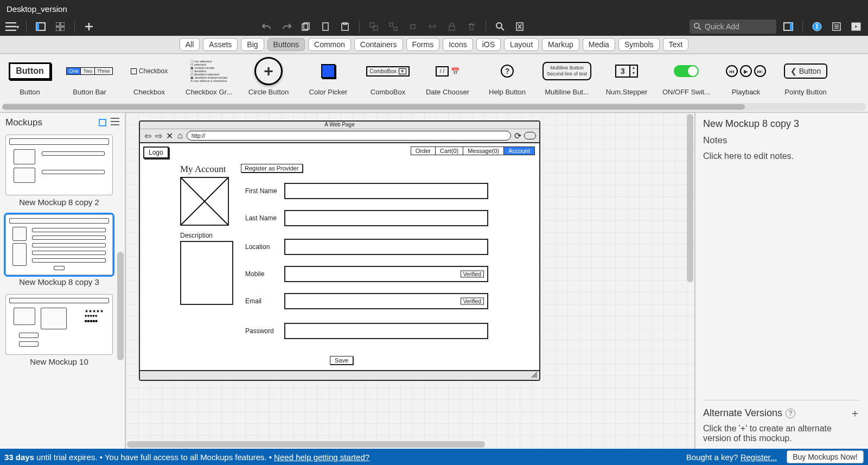 Image resolution: width=868 pixels, height=465 pixels. What do you see at coordinates (386, 191) in the screenshot?
I see `field-input-firstname` at bounding box center [386, 191].